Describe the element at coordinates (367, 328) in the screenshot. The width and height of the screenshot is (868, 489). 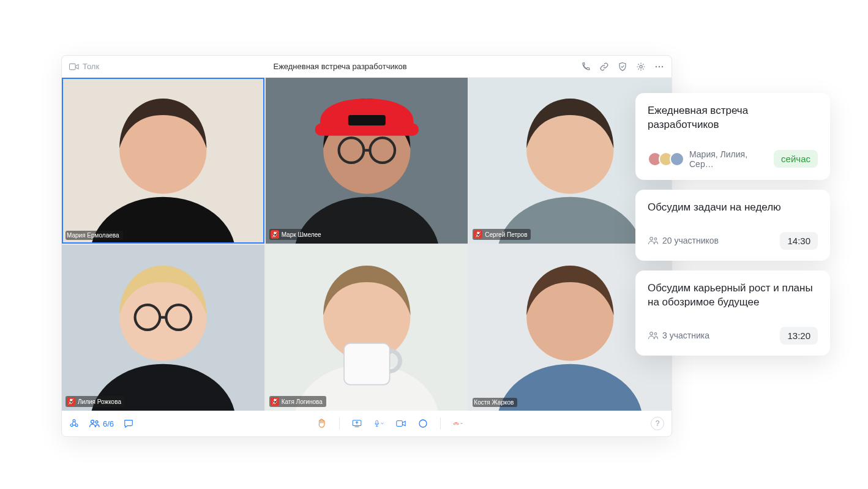
I see `video-tile: Катя Логинова` at that location.